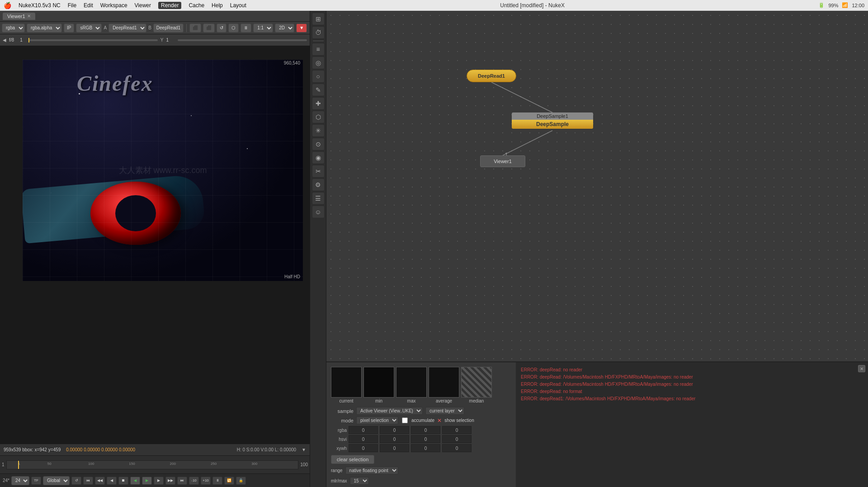  What do you see at coordinates (88, 481) in the screenshot?
I see `first-frame-btn: ⏮` at bounding box center [88, 481].